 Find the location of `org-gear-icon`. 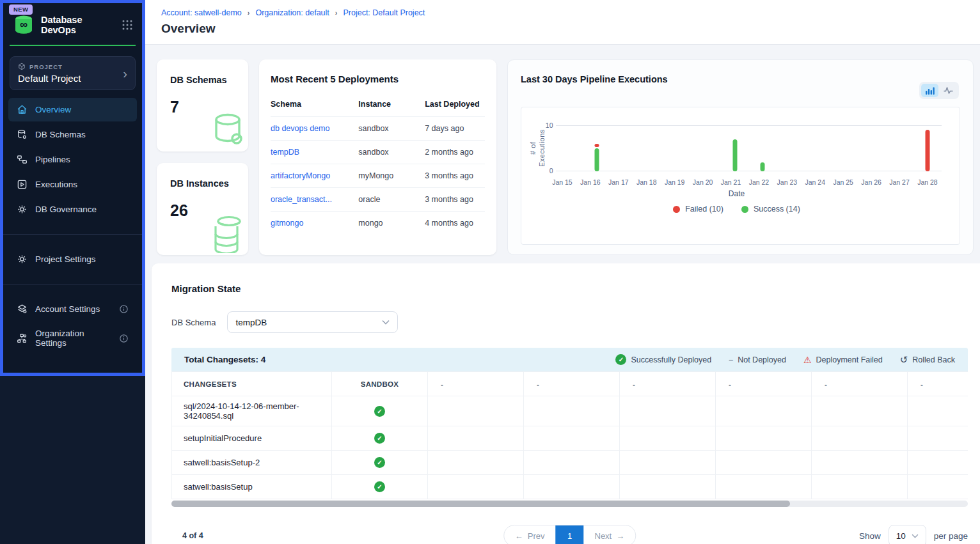

org-gear-icon is located at coordinates (22, 339).